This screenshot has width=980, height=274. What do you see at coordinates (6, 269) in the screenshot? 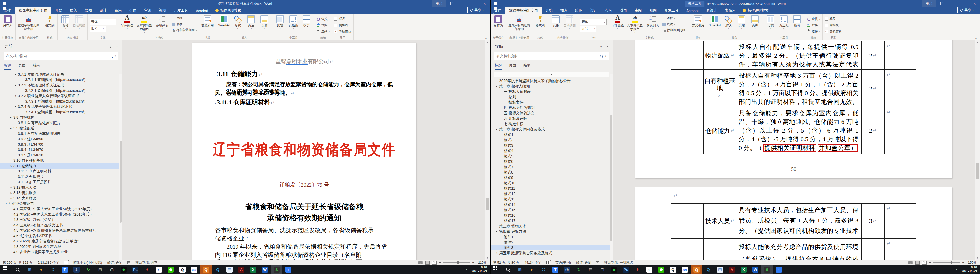
I see `start-button` at bounding box center [6, 269].